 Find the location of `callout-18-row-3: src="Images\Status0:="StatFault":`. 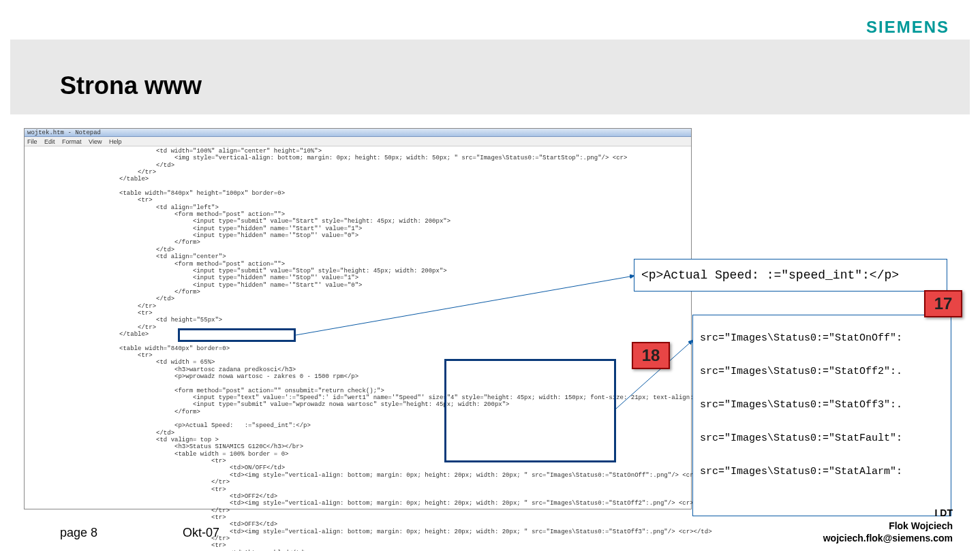

callout-18-row-3: src="Images\Status0:="StatFault": is located at coordinates (822, 439).